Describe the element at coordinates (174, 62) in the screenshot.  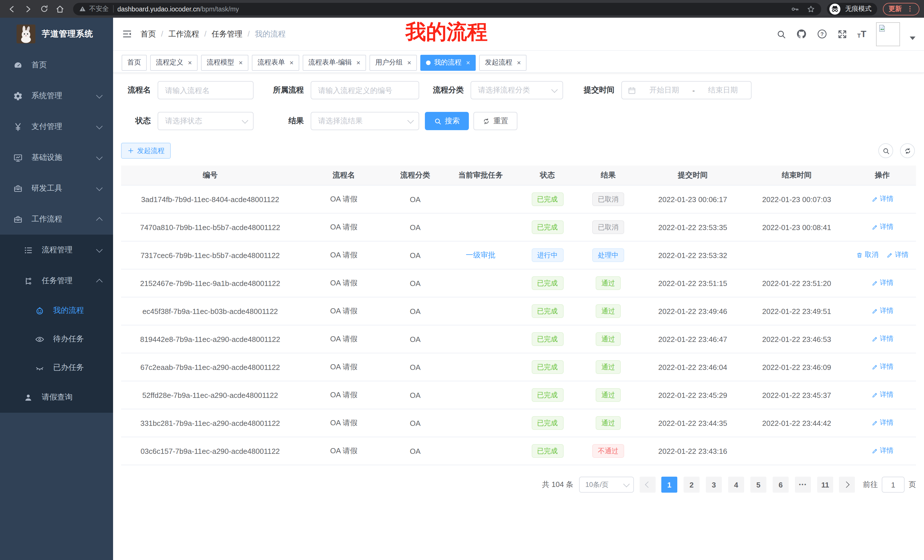
I see `tab: 流程定义 ×` at that location.